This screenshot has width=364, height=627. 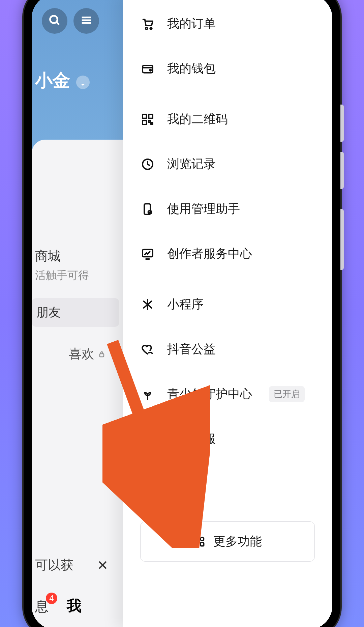 What do you see at coordinates (238, 542) in the screenshot?
I see `more-features-label: 更多功能` at bounding box center [238, 542].